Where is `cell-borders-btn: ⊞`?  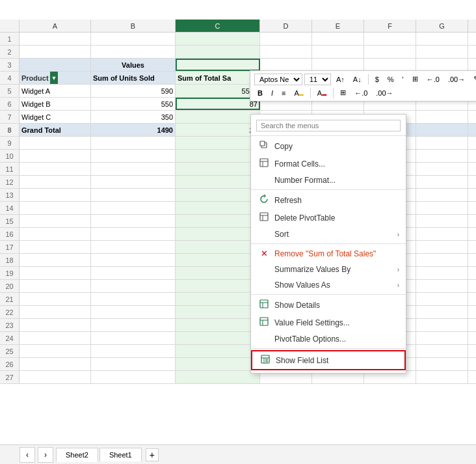
cell-borders-btn: ⊞ is located at coordinates (343, 92).